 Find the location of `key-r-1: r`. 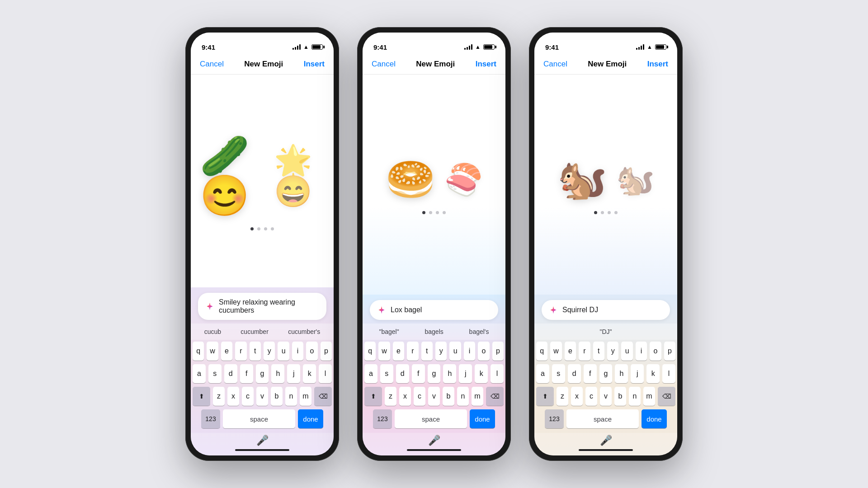

key-r-1: r is located at coordinates (241, 351).